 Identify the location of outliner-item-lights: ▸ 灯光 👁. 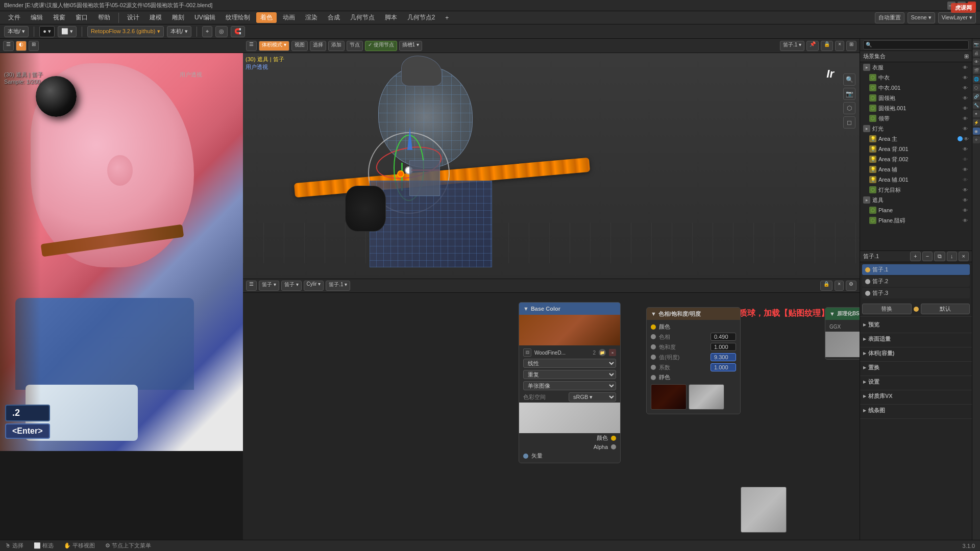
(916, 129).